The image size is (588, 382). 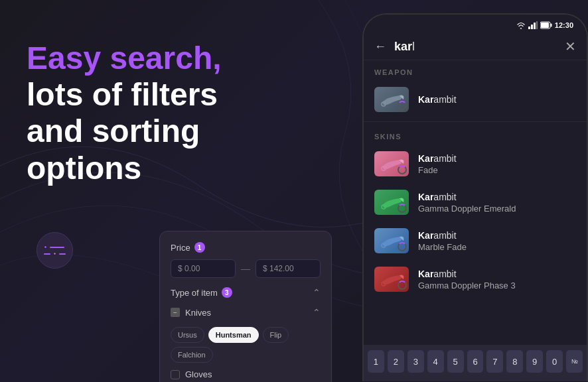 I want to click on skin-result-phase3: Karambit Gamma Doppler Phase 3, so click(x=475, y=279).